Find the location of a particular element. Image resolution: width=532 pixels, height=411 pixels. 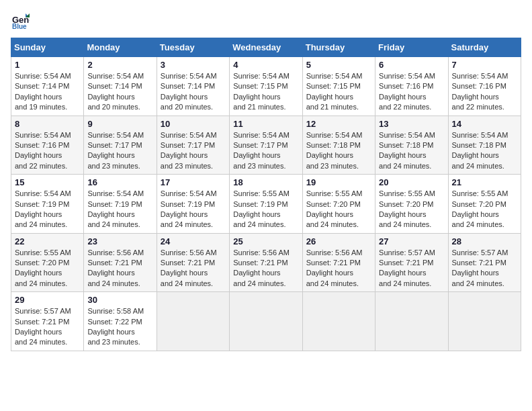

calendar-cell: 8 Sunrise: 5:54 AMSunset: 7:16 PMDayligh… is located at coordinates (48, 145).